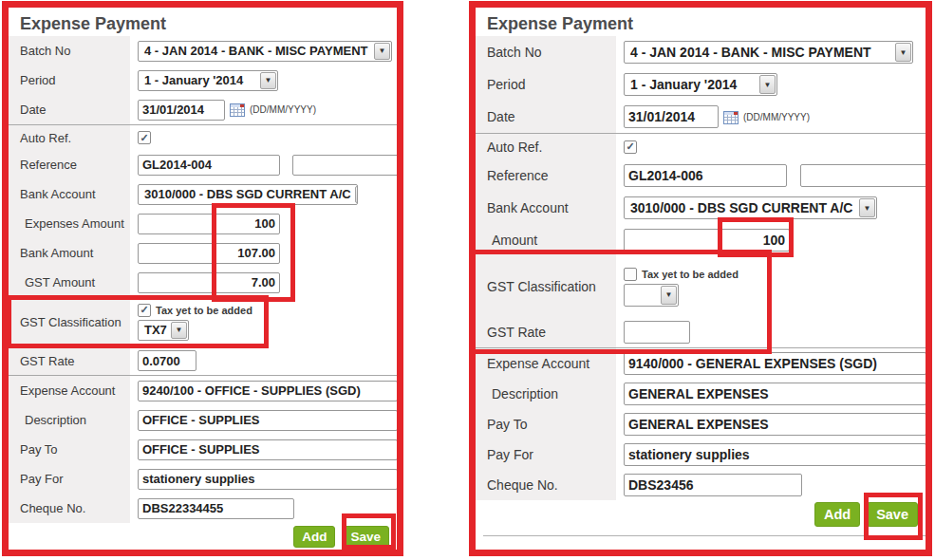 This screenshot has width=935, height=560. Describe the element at coordinates (651, 295) in the screenshot. I see `gst-classification-select: ▼` at that location.